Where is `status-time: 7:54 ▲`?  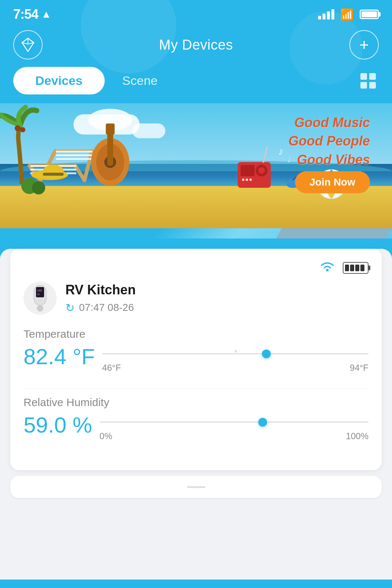 status-time: 7:54 ▲ is located at coordinates (32, 14).